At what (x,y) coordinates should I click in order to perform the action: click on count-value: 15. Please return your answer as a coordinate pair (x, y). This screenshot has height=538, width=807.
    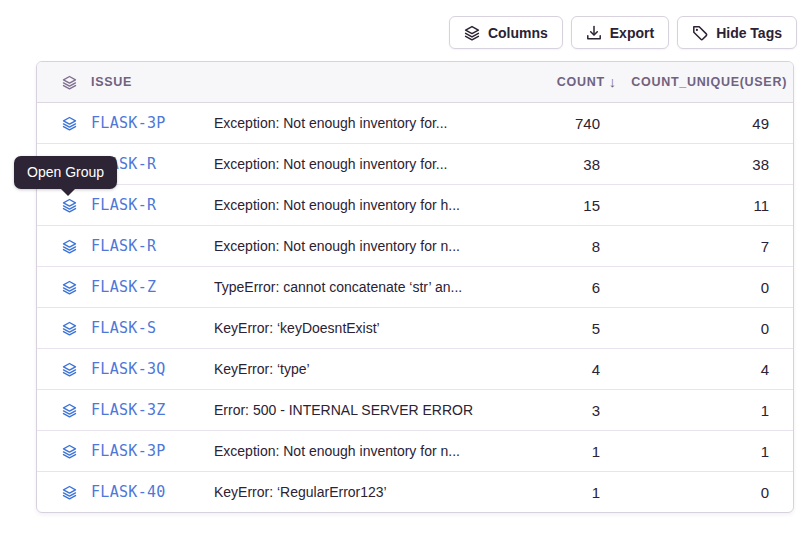
    Looking at the image, I should click on (555, 205).